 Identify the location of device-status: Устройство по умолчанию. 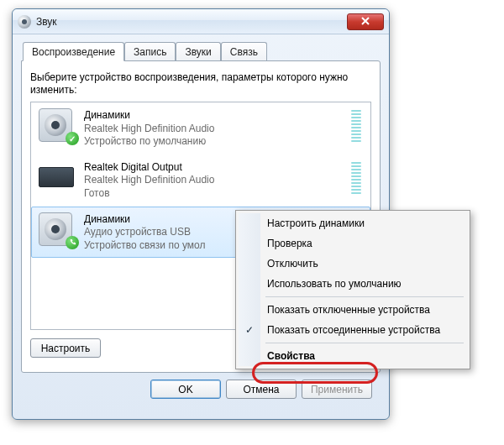
(213, 142).